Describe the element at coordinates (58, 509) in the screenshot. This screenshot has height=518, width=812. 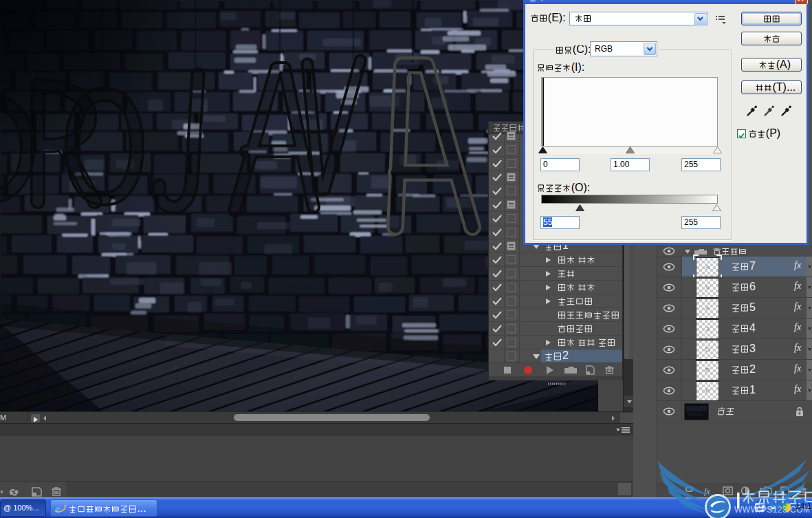
I see `svg-text: e` at that location.